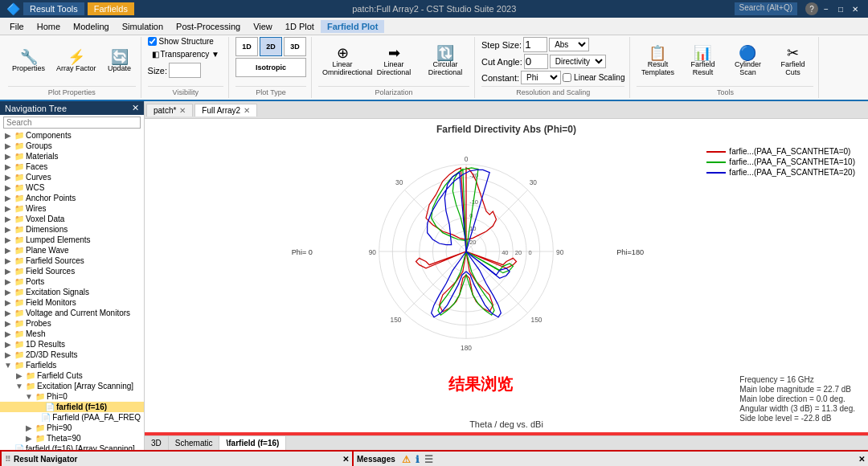 The height and width of the screenshot is (466, 868). What do you see at coordinates (394, 92) in the screenshot?
I see `polarization-label: Polarization` at bounding box center [394, 92].